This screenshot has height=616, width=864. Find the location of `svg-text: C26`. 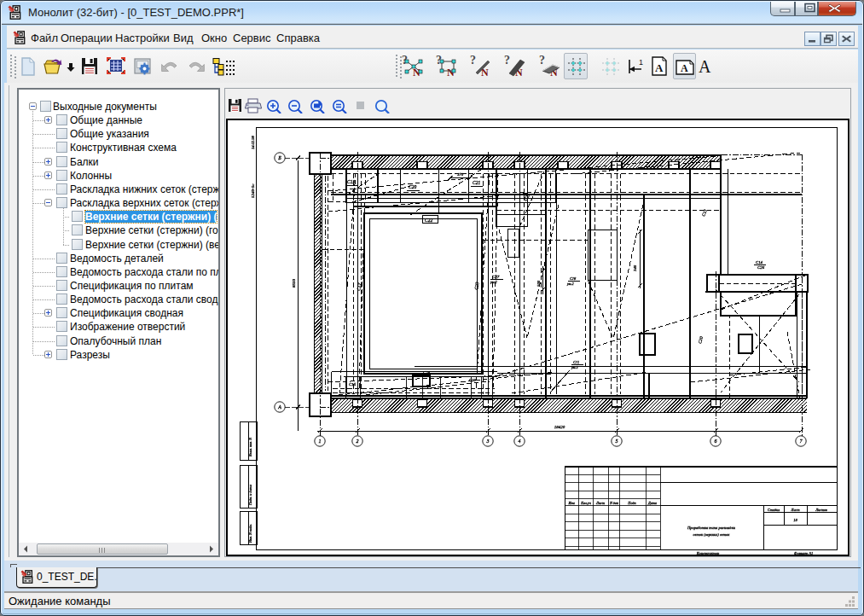

svg-text: C26 is located at coordinates (761, 268).